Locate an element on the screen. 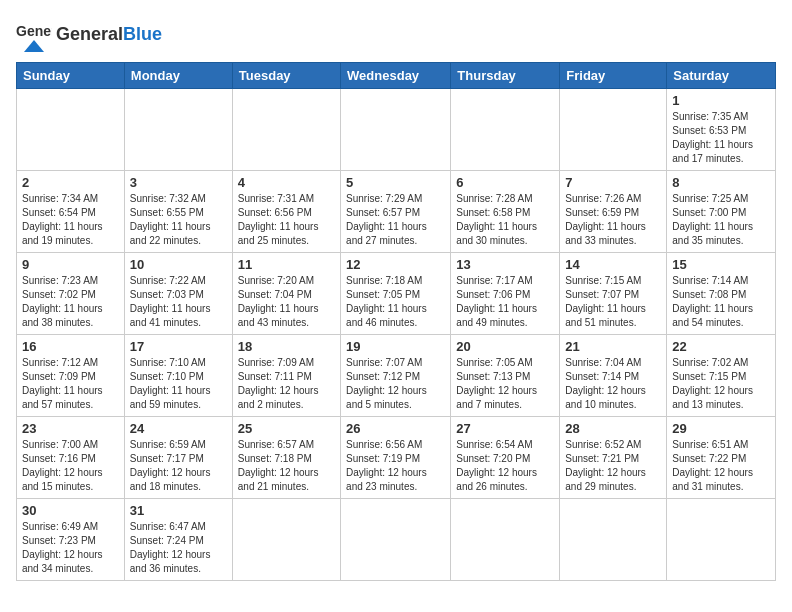 Image resolution: width=792 pixels, height=612 pixels. day-number: 20 is located at coordinates (505, 346).